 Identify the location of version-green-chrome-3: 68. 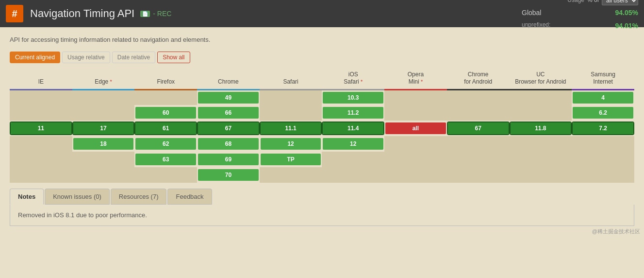
(228, 144).